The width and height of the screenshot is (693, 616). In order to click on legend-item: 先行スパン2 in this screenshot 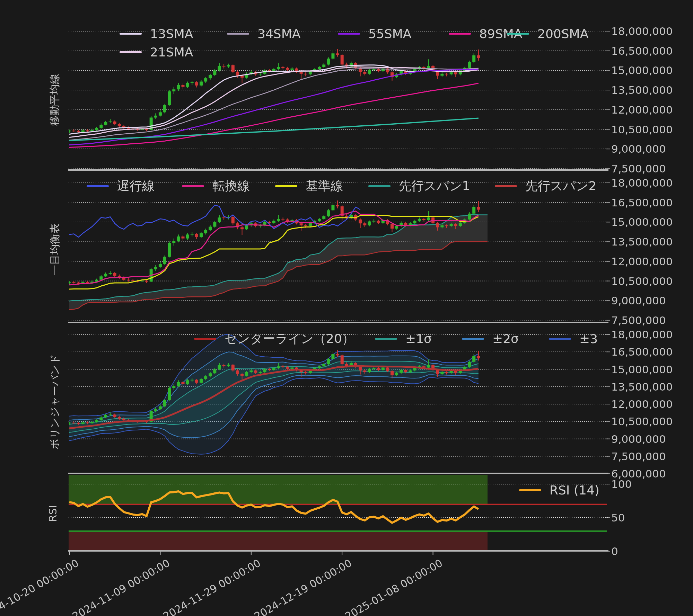, I will do `click(545, 186)`.